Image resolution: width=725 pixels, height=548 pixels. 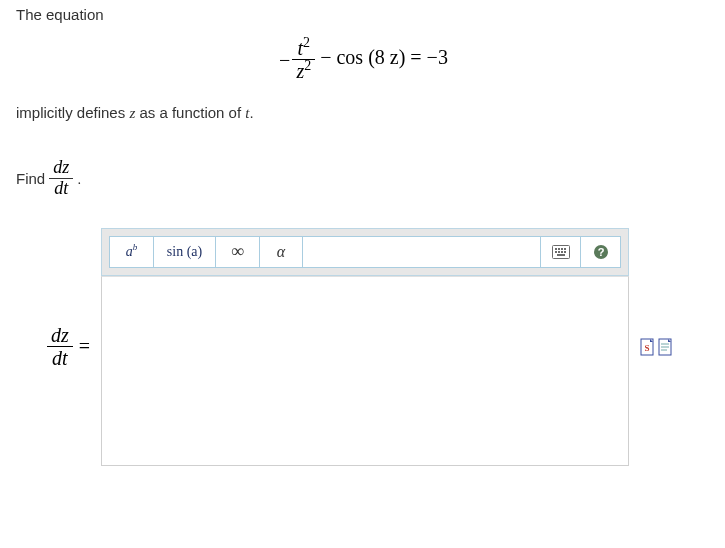 I want to click on toolbar-spacer, so click(x=422, y=252).